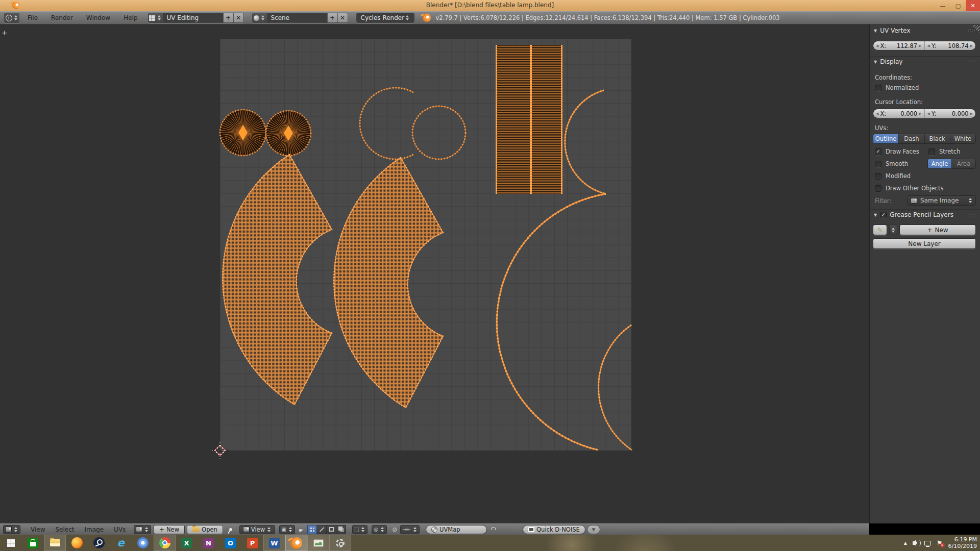 This screenshot has width=980, height=551. I want to click on pivot-point-dropdown: ◎, so click(379, 530).